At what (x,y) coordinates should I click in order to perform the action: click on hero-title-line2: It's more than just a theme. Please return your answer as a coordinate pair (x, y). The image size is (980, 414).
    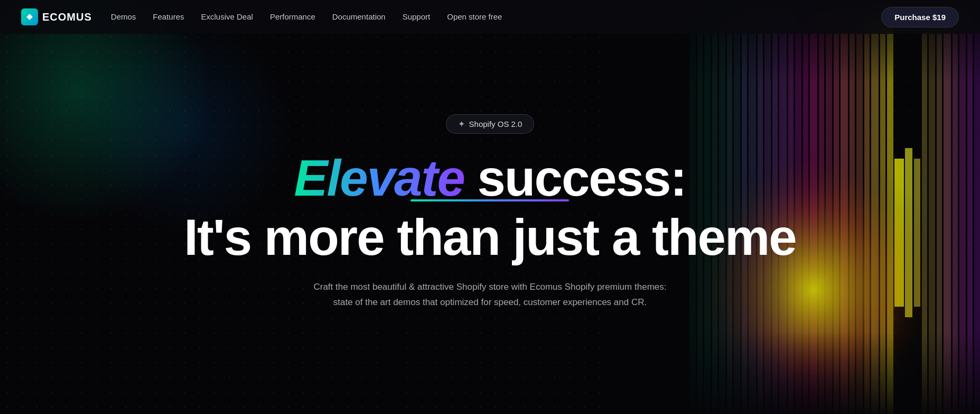
    Looking at the image, I should click on (490, 237).